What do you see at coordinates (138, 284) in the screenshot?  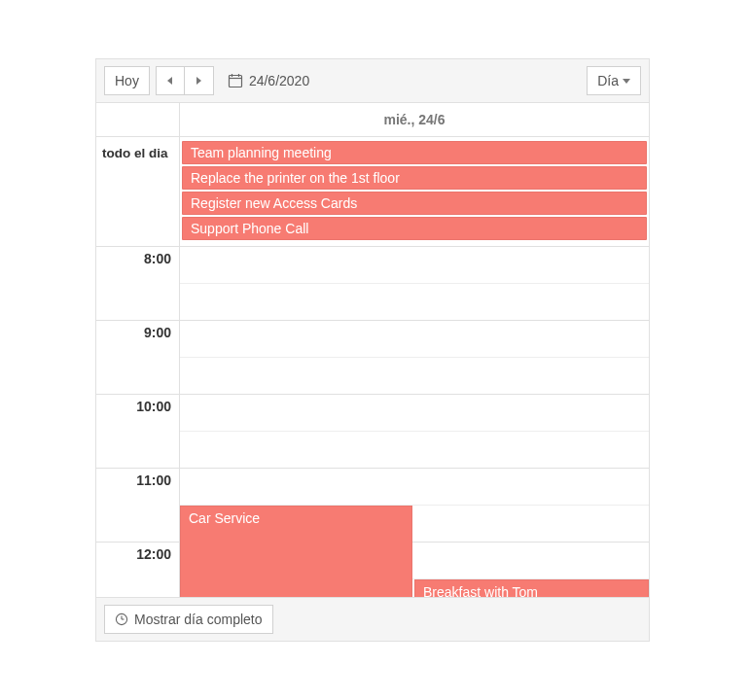 I see `hour-label: 8:00` at bounding box center [138, 284].